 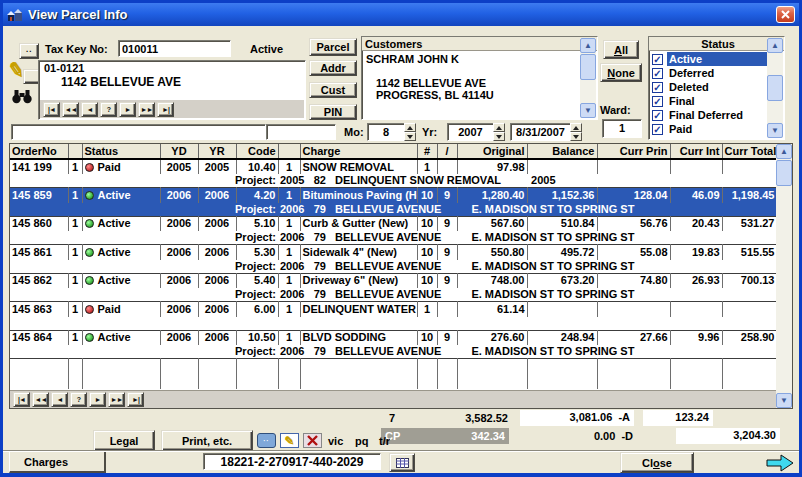 I want to click on detail-dots-icon: ∙∙, so click(x=266, y=440).